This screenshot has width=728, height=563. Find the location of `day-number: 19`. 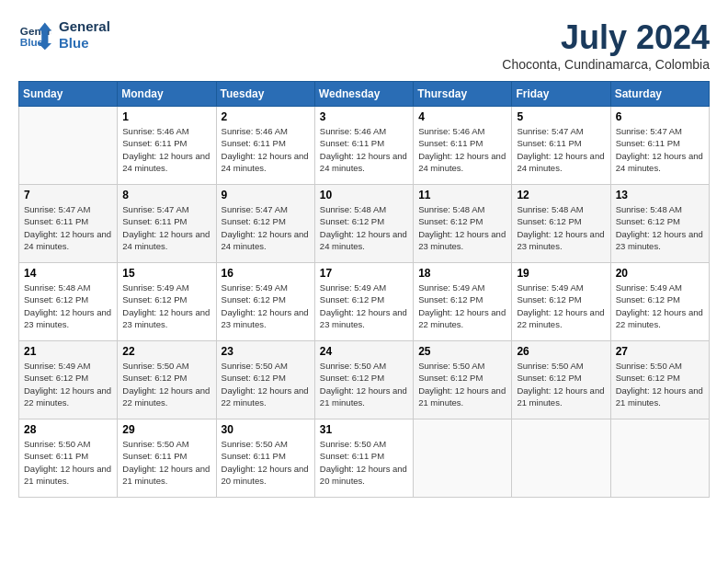

day-number: 19 is located at coordinates (561, 273).